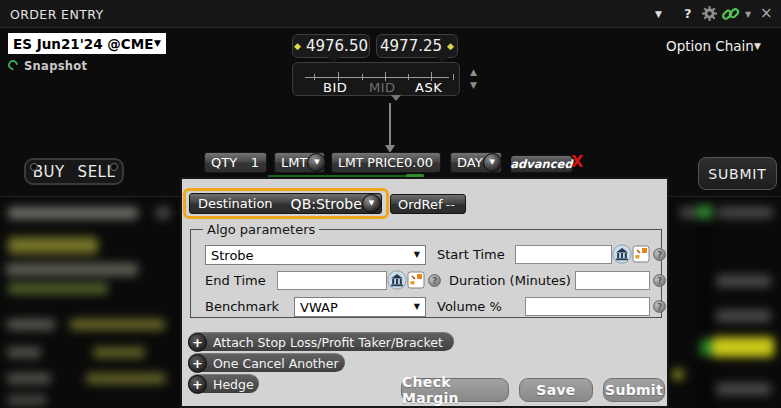 The height and width of the screenshot is (408, 781). What do you see at coordinates (688, 14) in the screenshot?
I see `help-icon: ?` at bounding box center [688, 14].